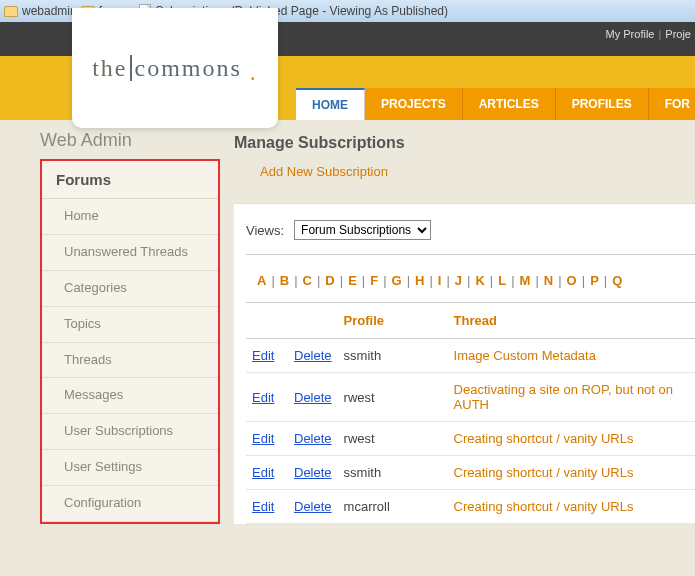 Image resolution: width=695 pixels, height=576 pixels. I want to click on col-edit, so click(267, 321).